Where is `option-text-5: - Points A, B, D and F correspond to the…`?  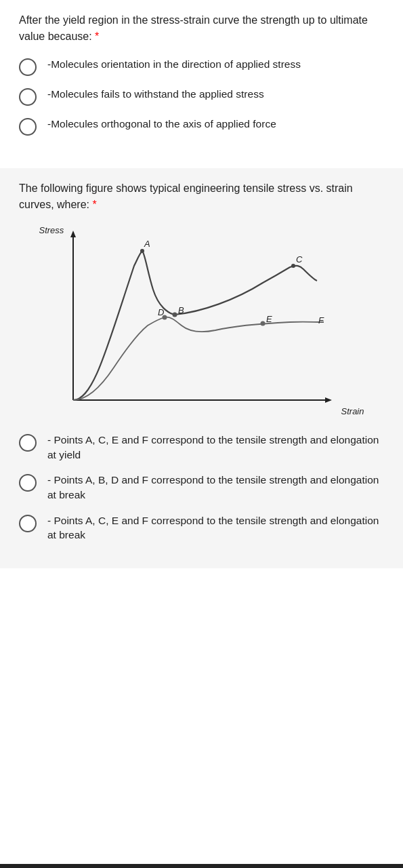
option-text-5: - Points A, B, D and F correspond to the… is located at coordinates (215, 487).